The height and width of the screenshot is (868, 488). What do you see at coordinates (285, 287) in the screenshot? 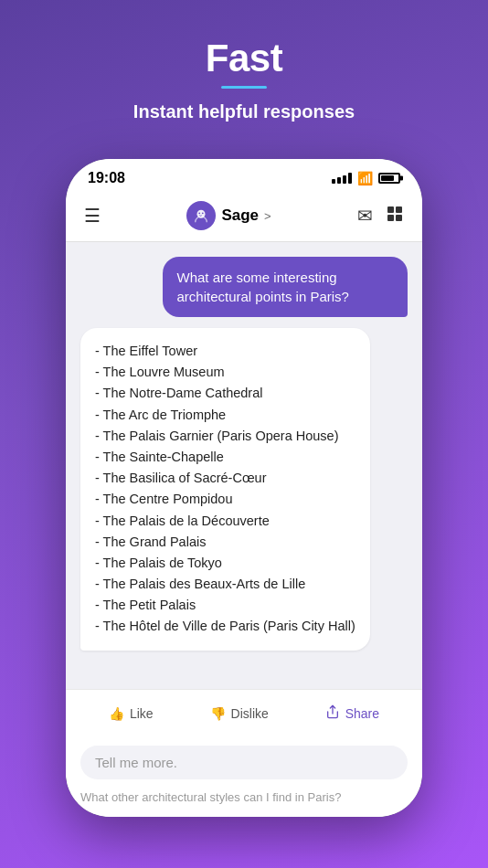
I see `user-message-bubble: What are some interesting architectural …` at bounding box center [285, 287].